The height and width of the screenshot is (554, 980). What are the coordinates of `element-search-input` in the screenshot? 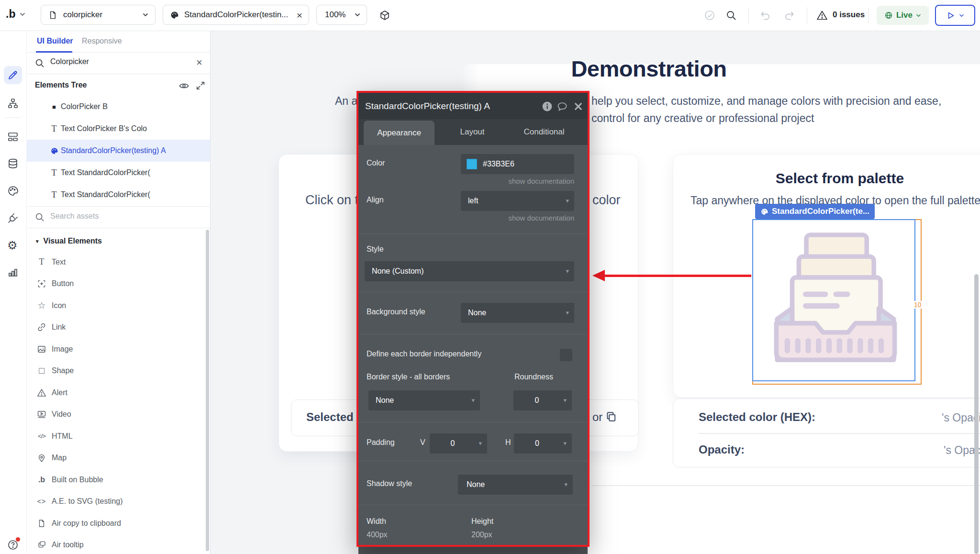 It's located at (117, 62).